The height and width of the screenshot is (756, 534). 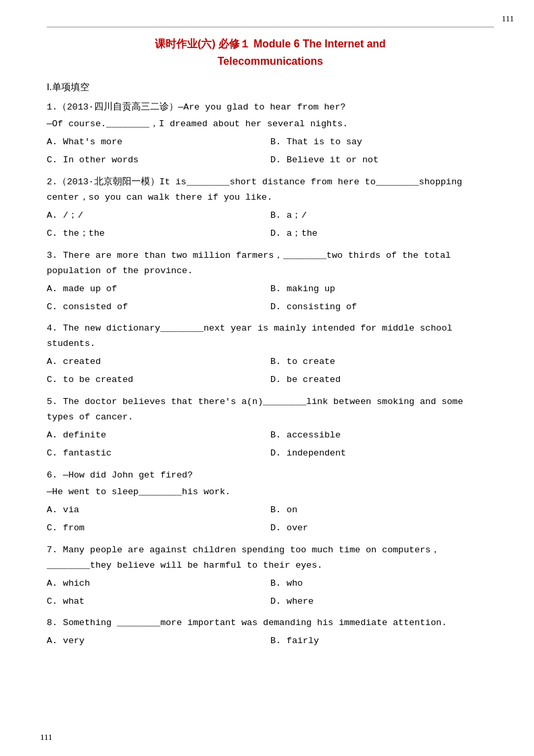 I want to click on question-3: 3. There are more than two million farme…, so click(x=270, y=282).